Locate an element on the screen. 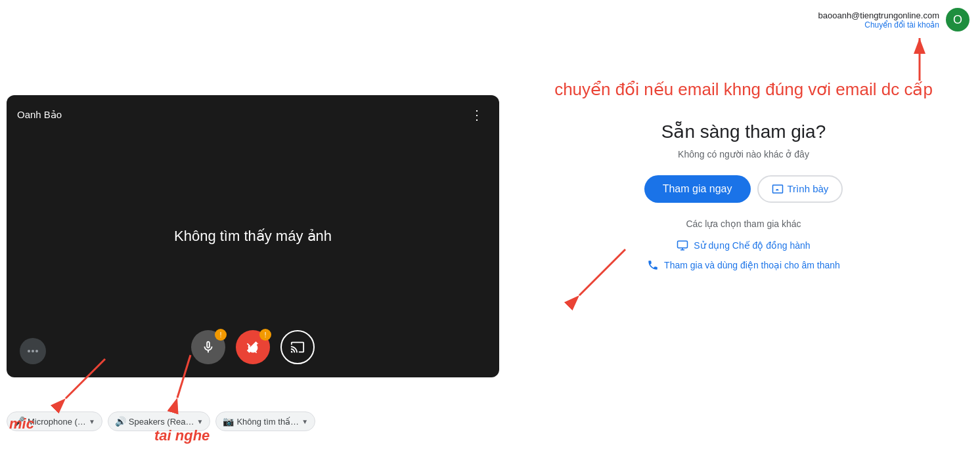  account-switch: Chuyển đổi tài khoản is located at coordinates (879, 25).